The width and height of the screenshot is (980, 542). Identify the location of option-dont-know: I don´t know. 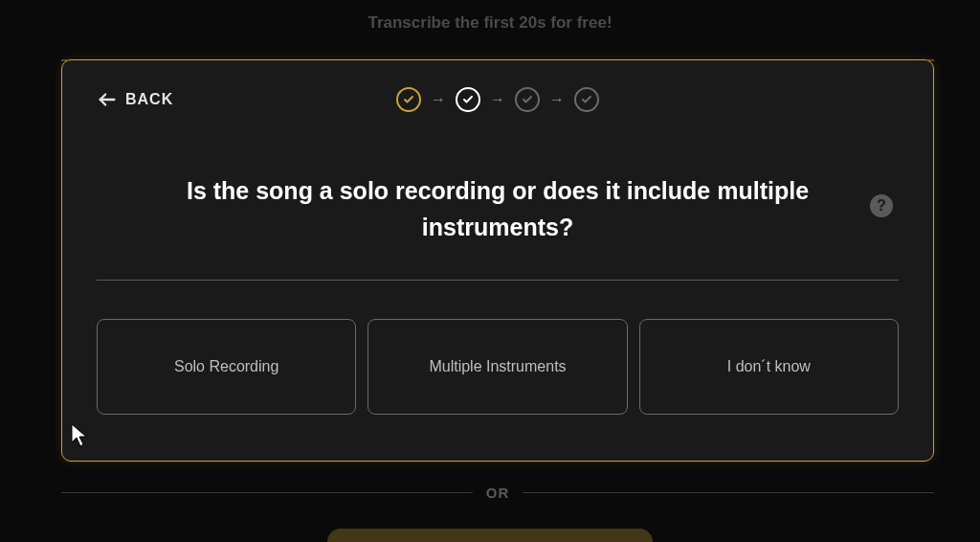
(769, 367).